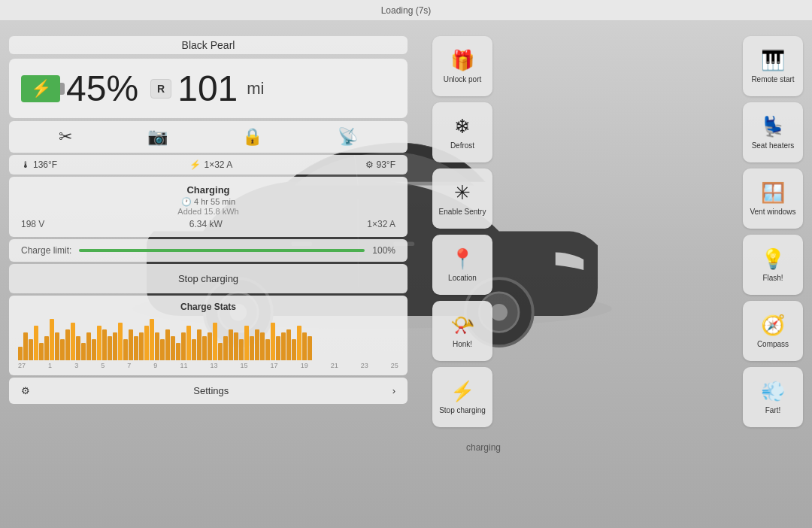 The width and height of the screenshot is (812, 528). What do you see at coordinates (208, 137) in the screenshot?
I see `icon-row: ✂ 📷 🔒 📡` at bounding box center [208, 137].